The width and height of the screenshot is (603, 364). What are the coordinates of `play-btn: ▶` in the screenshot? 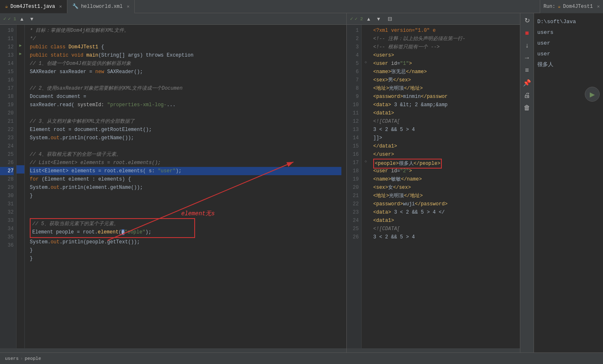 It's located at (592, 94).